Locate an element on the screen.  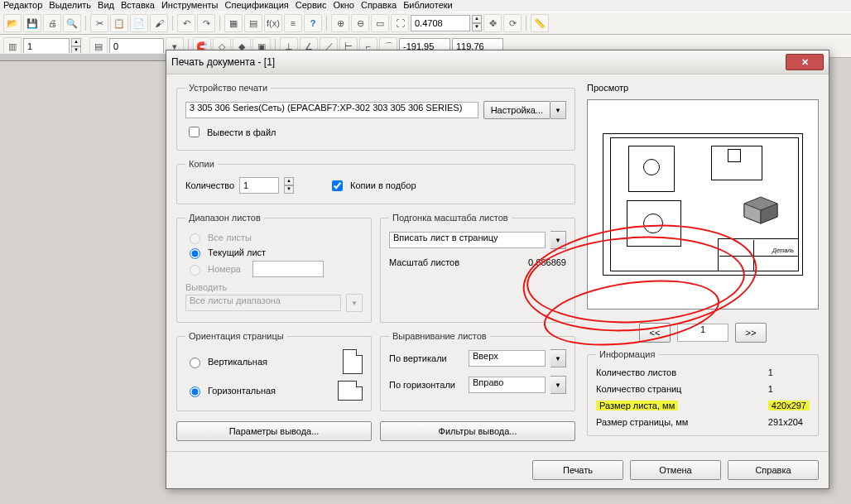
to-file-checkbox is located at coordinates (194, 132).